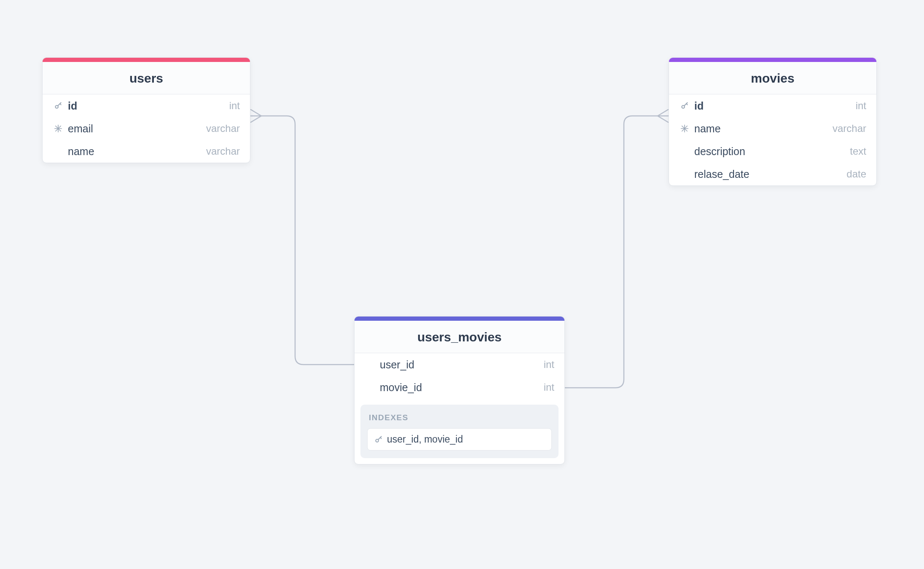  I want to click on table-users-movies: users_movies user_id int movie_id int IN…, so click(459, 390).